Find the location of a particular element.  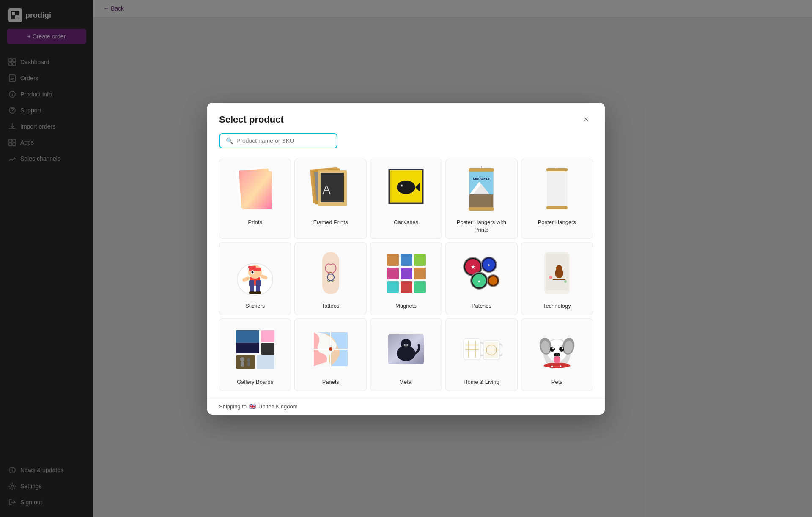

product-card-prints: Prints is located at coordinates (255, 199).